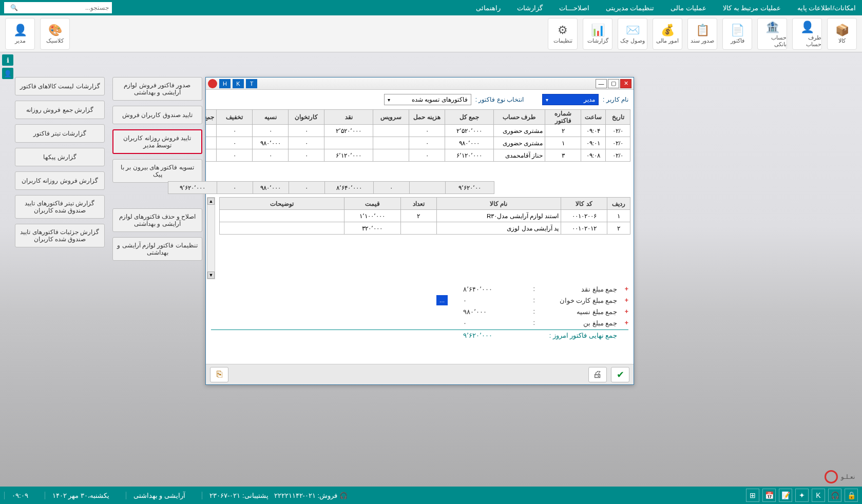 This screenshot has width=862, height=504. What do you see at coordinates (349, 188) in the screenshot?
I see `totals-cash: ۸٬۶۴۰٬۰۰۰` at bounding box center [349, 188].